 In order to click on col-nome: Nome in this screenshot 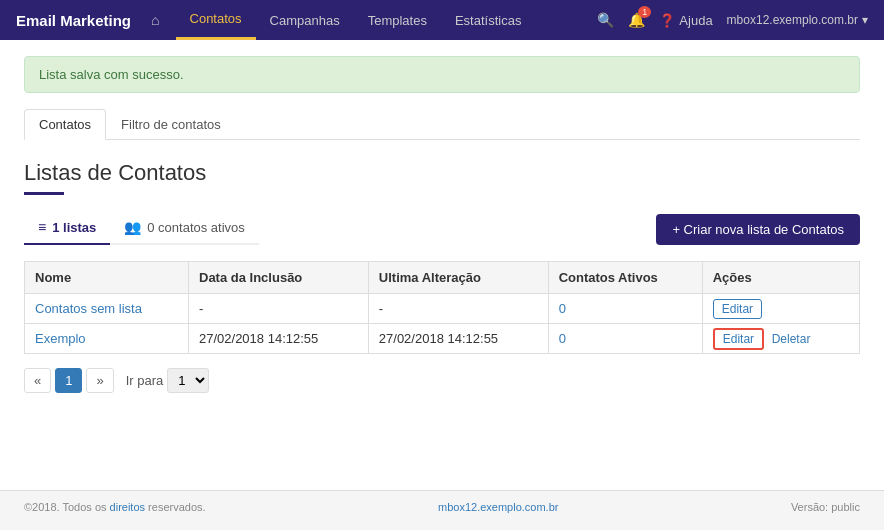, I will do `click(107, 278)`.